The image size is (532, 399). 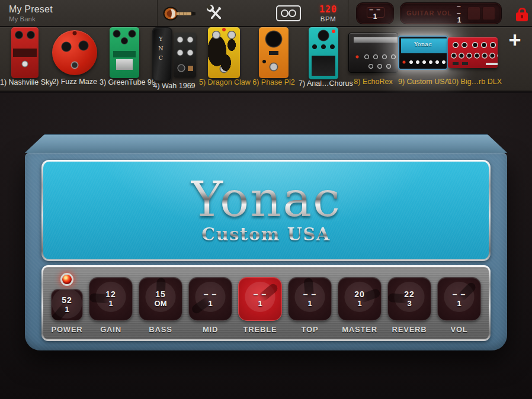 I want to click on pedal-slot-big-reverb-dlx-amp: 10) Big…rb DLX, so click(x=473, y=59).